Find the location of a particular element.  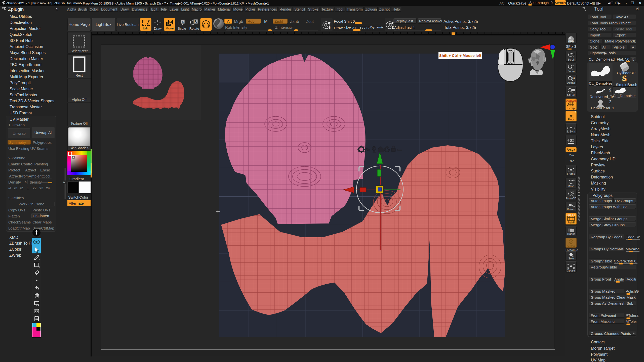

svg-text: R is located at coordinates (196, 22).